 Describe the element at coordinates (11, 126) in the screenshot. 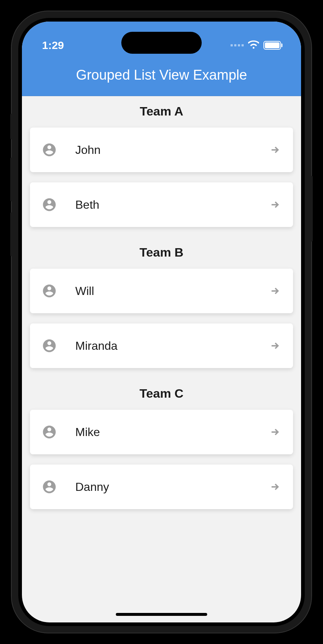

I see `device-side-button` at that location.